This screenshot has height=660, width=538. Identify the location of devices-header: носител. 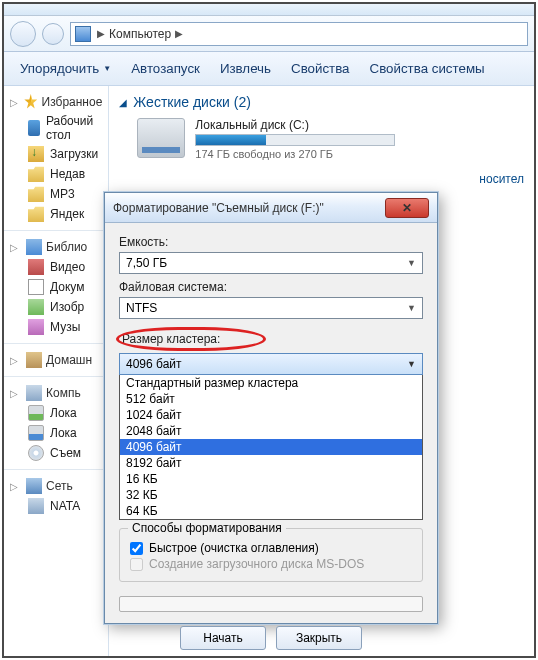
(322, 179).